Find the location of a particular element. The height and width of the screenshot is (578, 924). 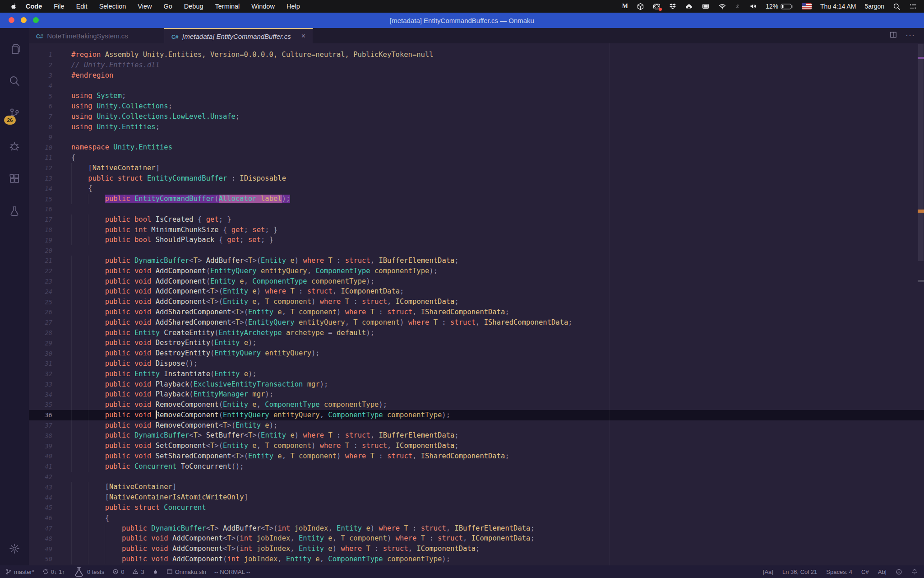

code-line-10: 10namespace Unity.Entities is located at coordinates (476, 147).